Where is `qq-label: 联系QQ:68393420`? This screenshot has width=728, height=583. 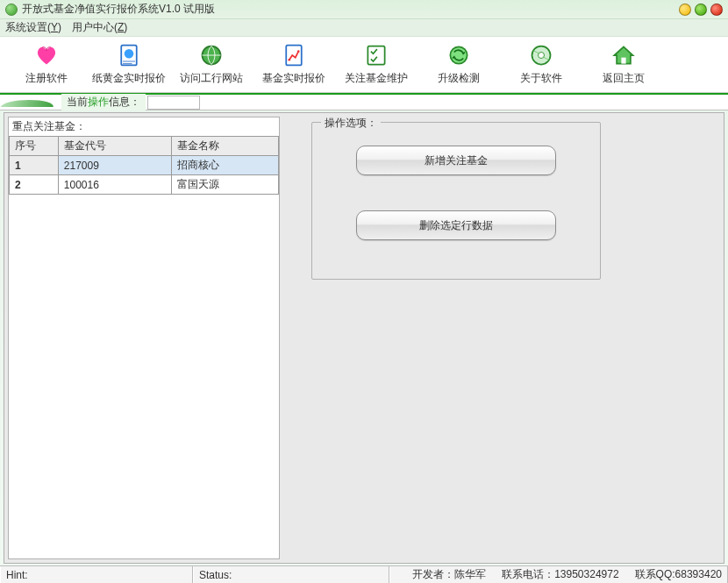
qq-label: 联系QQ:68393420 is located at coordinates (679, 575).